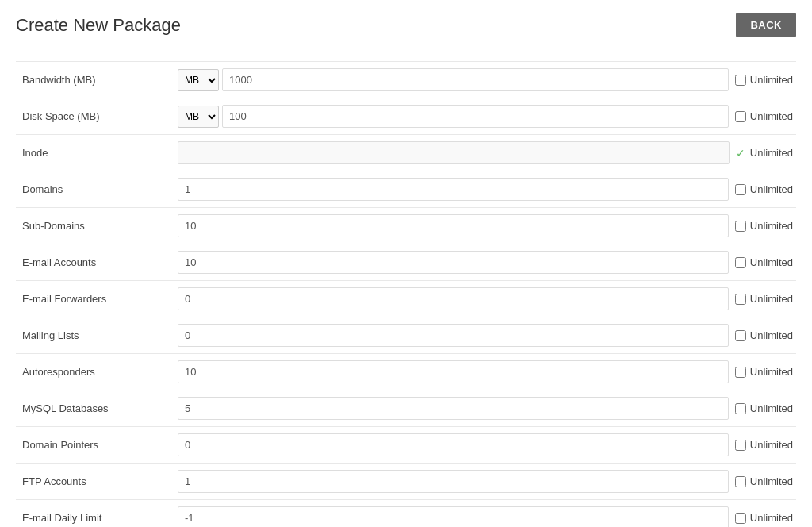 This screenshot has height=527, width=812. What do you see at coordinates (485, 409) in the screenshot?
I see `field-input-cell-mysql_databases: Unlimited` at bounding box center [485, 409].